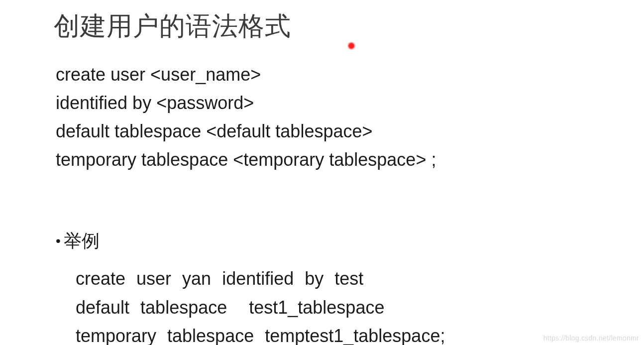 The height and width of the screenshot is (345, 644). Describe the element at coordinates (246, 160) in the screenshot. I see `syntax-line-4: temporary tablespace <temporary tablespa…` at that location.